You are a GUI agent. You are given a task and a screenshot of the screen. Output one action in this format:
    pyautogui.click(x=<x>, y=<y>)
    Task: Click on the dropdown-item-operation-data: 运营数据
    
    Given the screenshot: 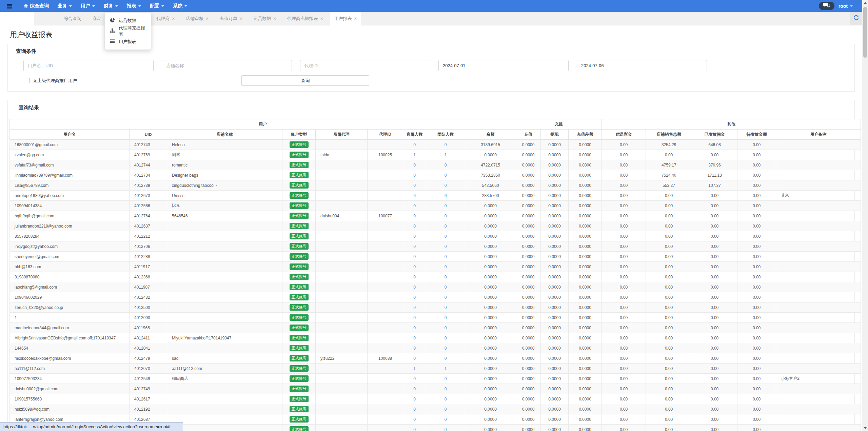 What is the action you would take?
    pyautogui.click(x=128, y=20)
    